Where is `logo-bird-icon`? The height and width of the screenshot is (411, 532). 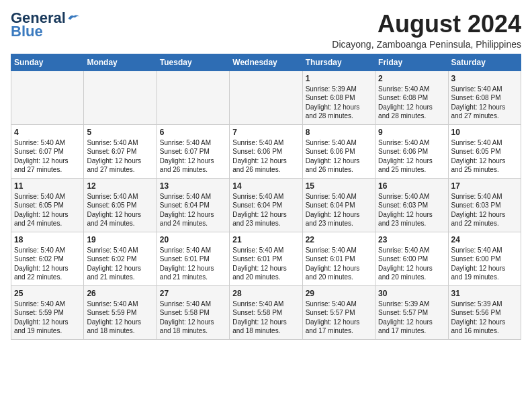 logo-bird-icon is located at coordinates (74, 18).